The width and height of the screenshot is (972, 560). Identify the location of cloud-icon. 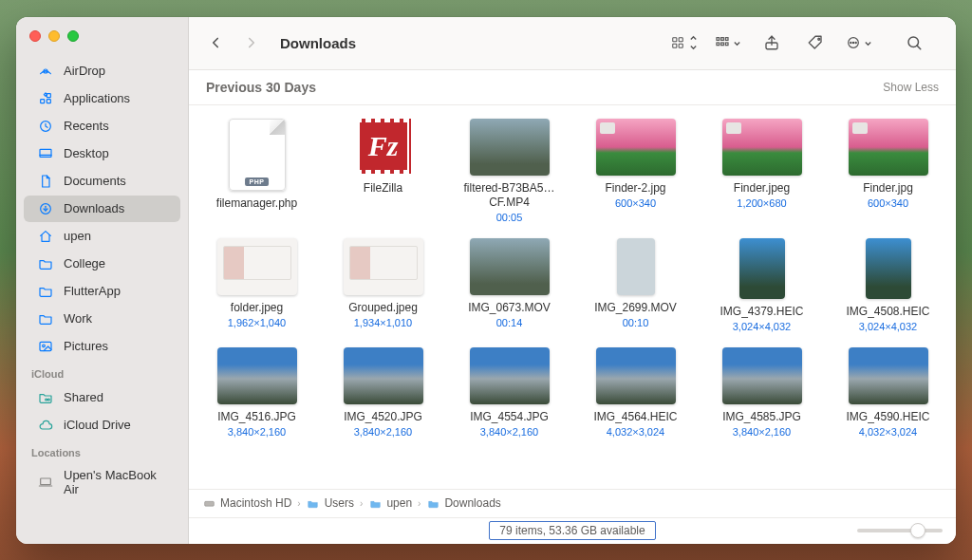
(46, 425).